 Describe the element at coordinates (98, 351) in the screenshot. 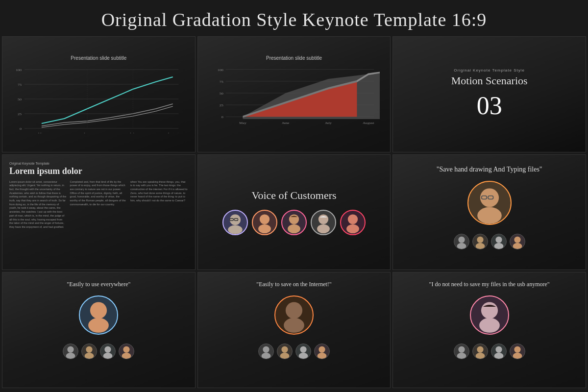

I see `slide7-small-avatars` at that location.